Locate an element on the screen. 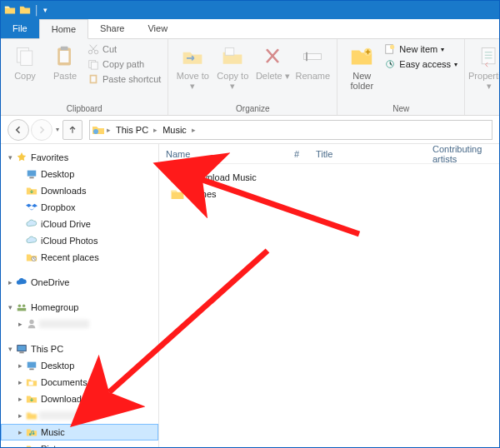 Image resolution: width=500 pixels, height=448 pixels. nav-bar: ▾ ▸ This PC ▸ Music ▸ is located at coordinates (250, 130).